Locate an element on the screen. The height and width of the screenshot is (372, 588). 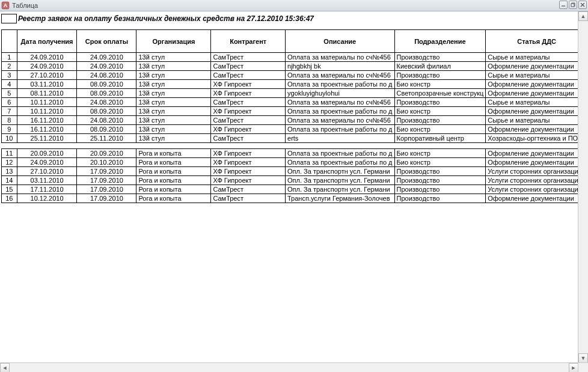
table-row: 508.11.201008.09.201013й стулХФ Гипроект… is located at coordinates (295, 94).